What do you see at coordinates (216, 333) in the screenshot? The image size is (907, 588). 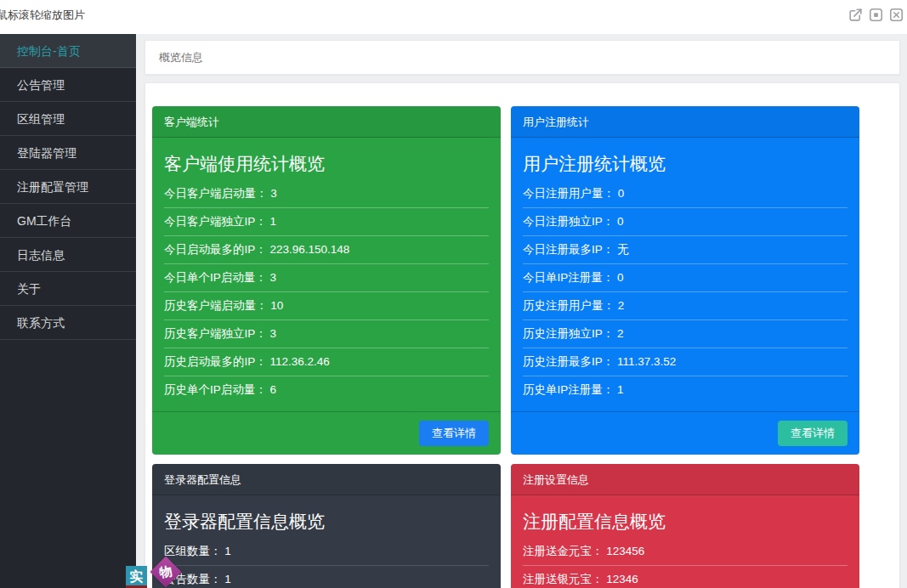 I see `stat-label: 历史客户端独立IP：` at bounding box center [216, 333].